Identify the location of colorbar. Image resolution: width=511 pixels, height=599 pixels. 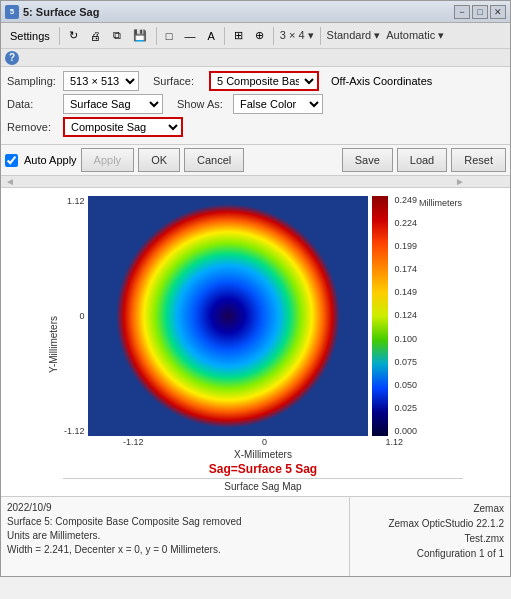
(380, 316).